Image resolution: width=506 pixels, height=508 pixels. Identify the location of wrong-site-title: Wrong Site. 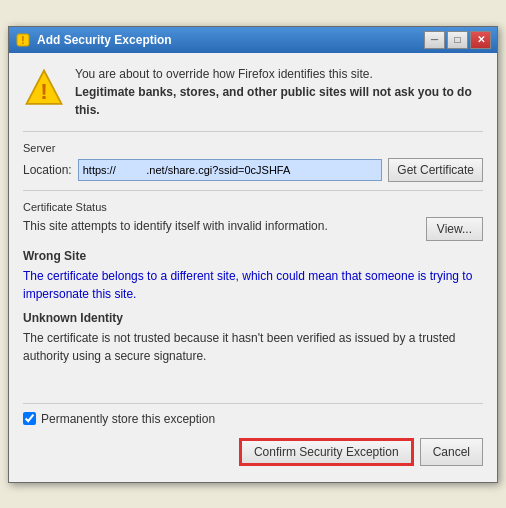
(253, 256).